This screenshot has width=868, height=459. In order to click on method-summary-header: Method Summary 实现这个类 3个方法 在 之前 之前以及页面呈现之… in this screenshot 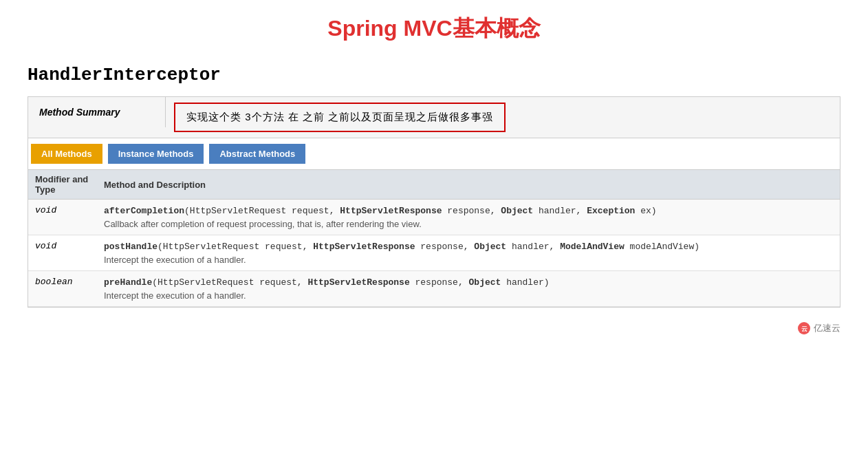, I will do `click(434, 118)`.